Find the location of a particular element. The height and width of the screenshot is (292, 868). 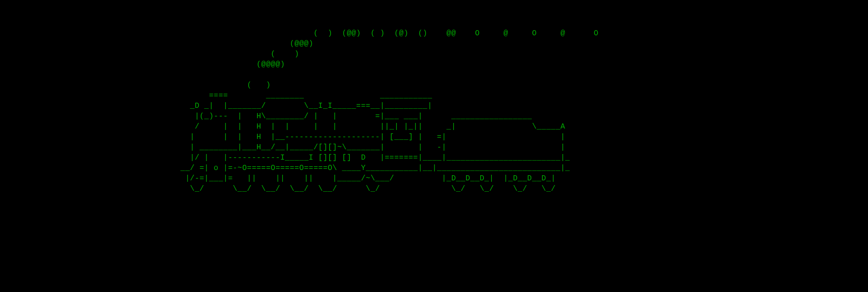

ascii-line-1: (@@@) is located at coordinates (157, 44).